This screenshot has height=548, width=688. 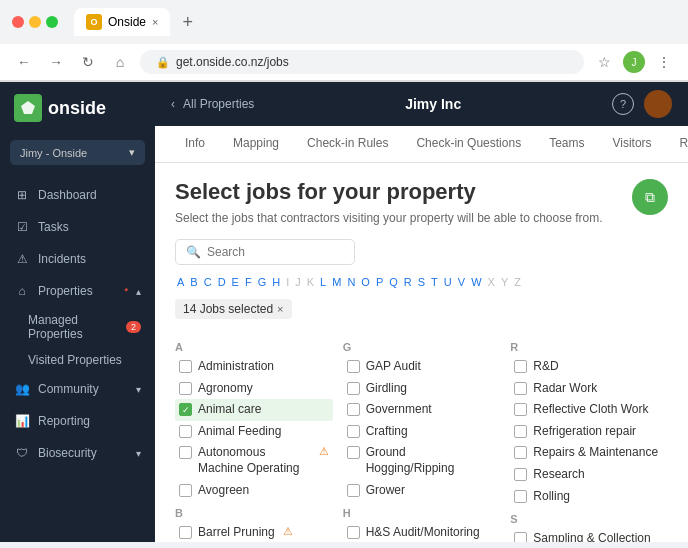 What do you see at coordinates (604, 62) in the screenshot?
I see `bookmark-icon: ☆` at bounding box center [604, 62].